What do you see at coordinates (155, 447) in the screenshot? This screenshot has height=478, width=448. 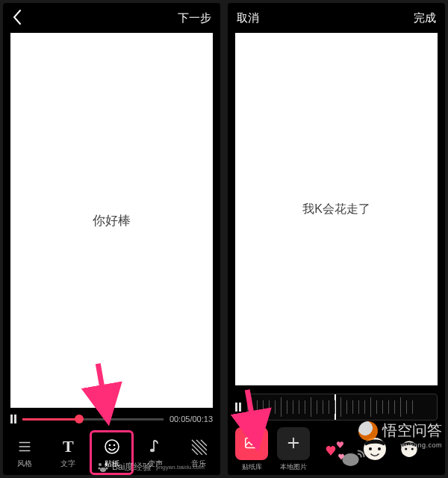 I see `note-icon` at bounding box center [155, 447].